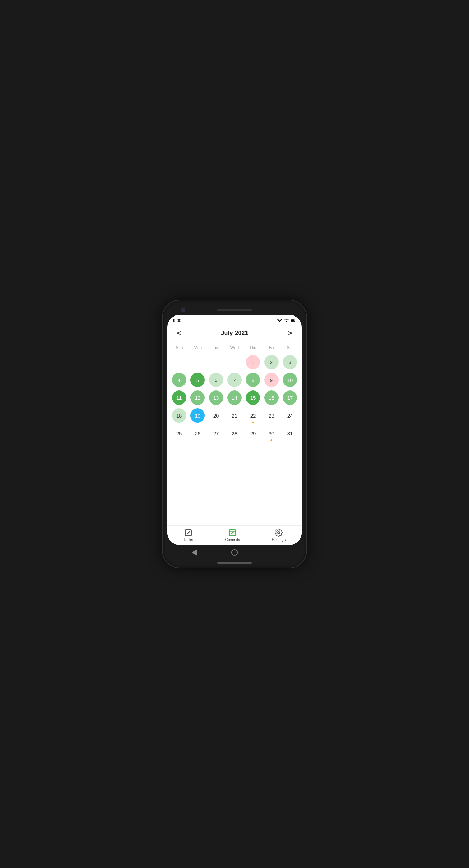 This screenshot has height=868, width=469. Describe the element at coordinates (198, 398) in the screenshot. I see `day-number: 12` at that location.